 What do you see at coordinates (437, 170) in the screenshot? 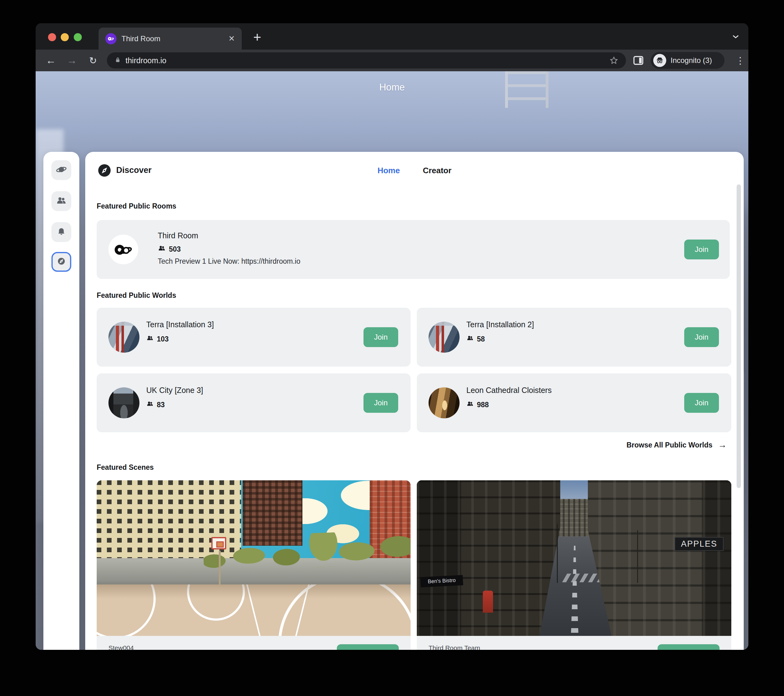
I see `tab-creator: Creator` at bounding box center [437, 170].